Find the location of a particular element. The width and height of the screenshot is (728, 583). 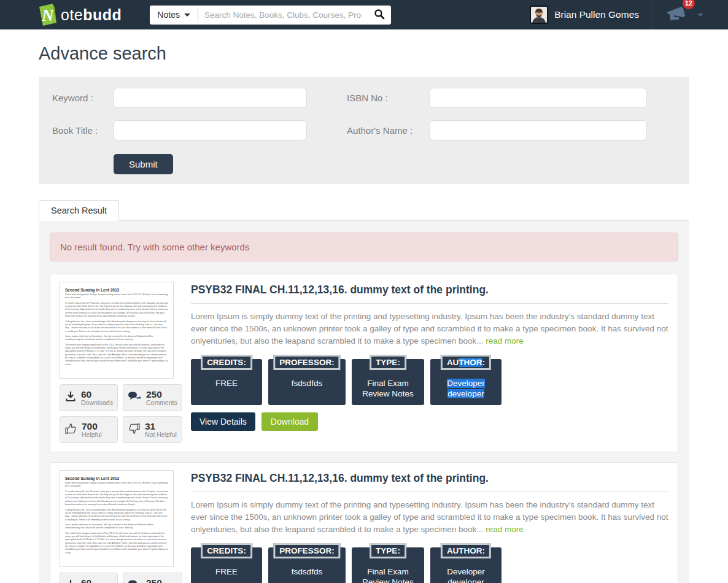

search-button is located at coordinates (379, 15).